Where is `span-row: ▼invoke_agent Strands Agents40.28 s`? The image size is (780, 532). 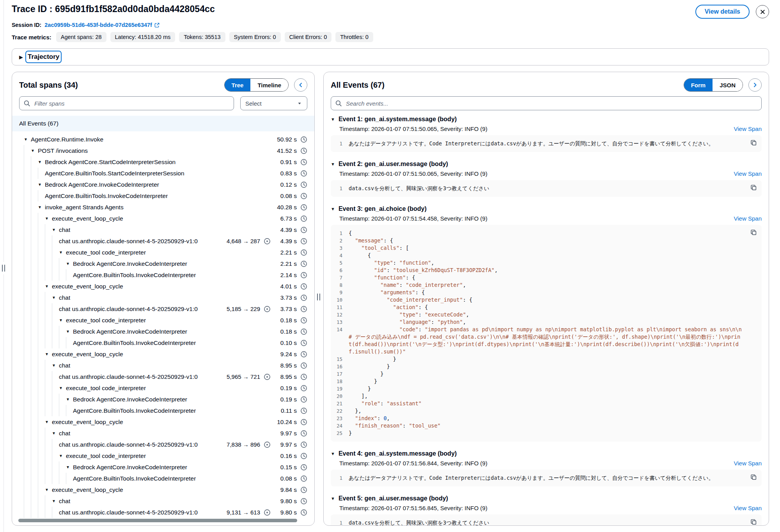
span-row: ▼invoke_agent Strands Agents40.28 s is located at coordinates (163, 207).